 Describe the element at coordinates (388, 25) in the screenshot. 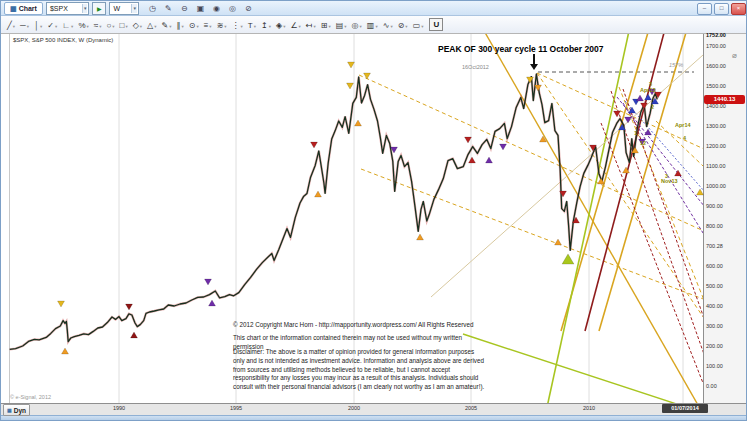

I see `cycle-tool: ∿▾` at that location.